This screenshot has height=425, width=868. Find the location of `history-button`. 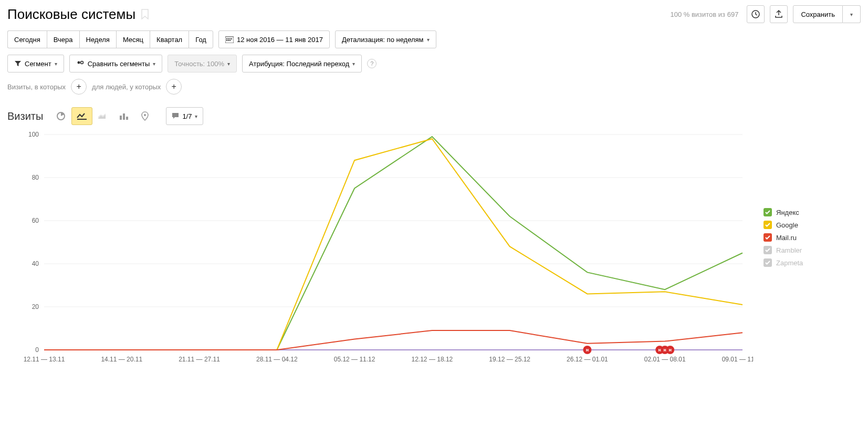

history-button is located at coordinates (756, 14).